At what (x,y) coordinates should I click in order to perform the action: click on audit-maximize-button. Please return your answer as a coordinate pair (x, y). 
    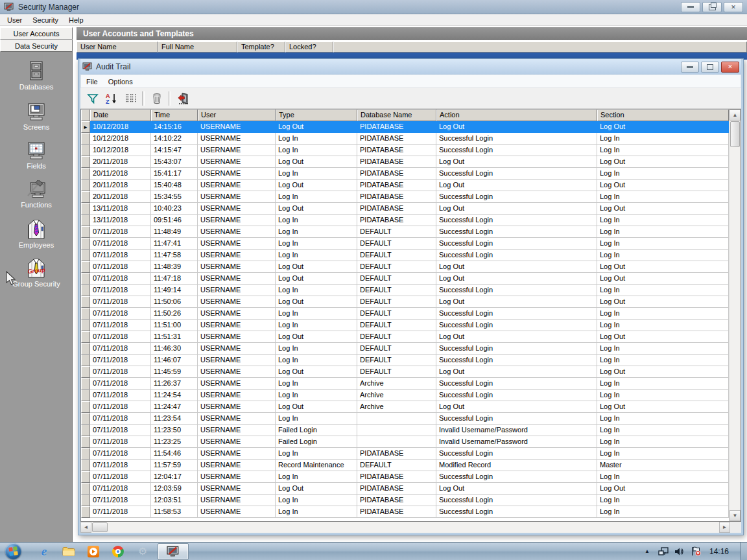
    Looking at the image, I should click on (710, 67).